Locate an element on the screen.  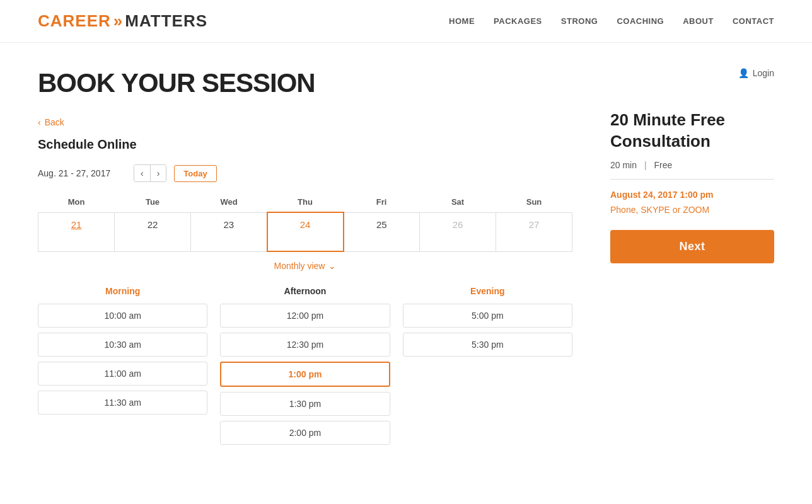
calendar-grid: Mon Tue Wed Thu Fri Sat Sun 21 22 23 24 … is located at coordinates (305, 222).